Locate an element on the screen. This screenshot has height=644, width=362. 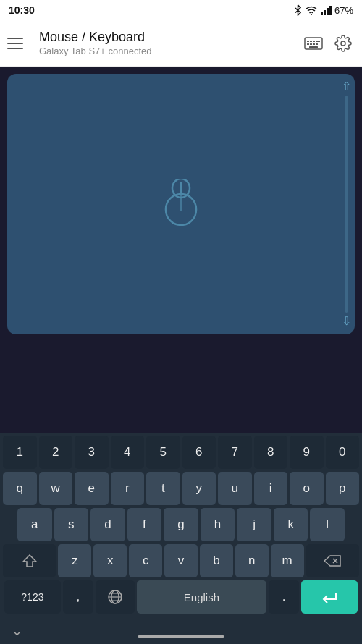
page-title: Mouse / Keyboard is located at coordinates (170, 38).